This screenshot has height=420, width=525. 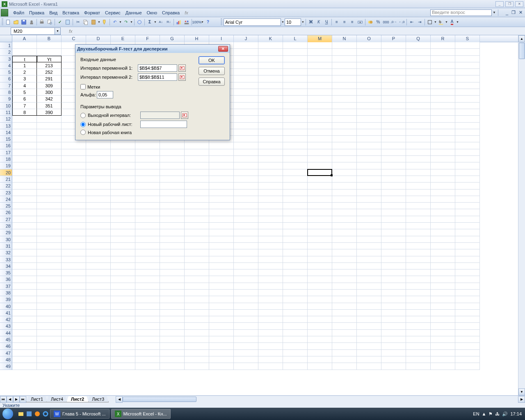 I want to click on increase-indent-icon: ⇥, so click(x=420, y=22).